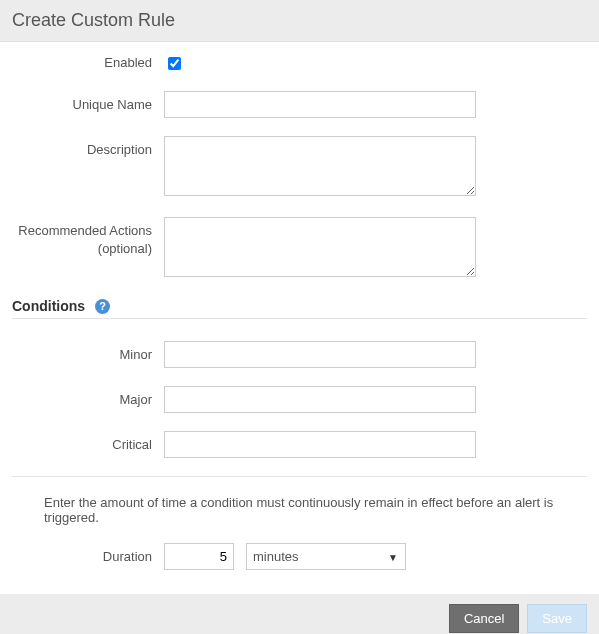 This screenshot has width=599, height=634. I want to click on enabled-checkbox, so click(174, 64).